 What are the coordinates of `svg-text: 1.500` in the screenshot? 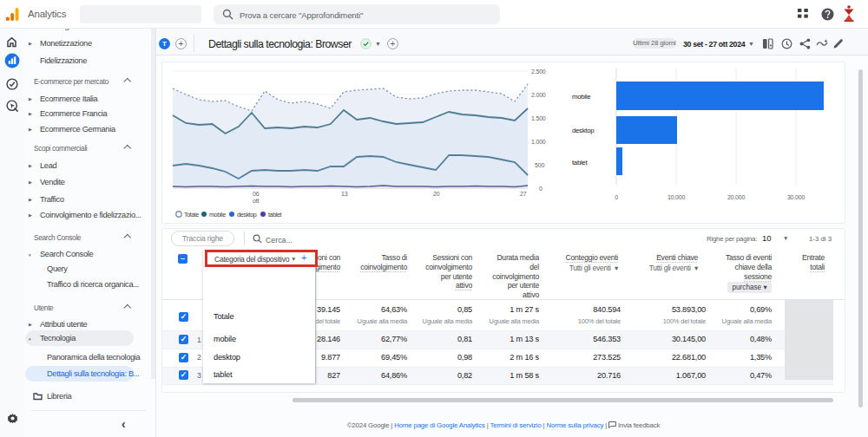 It's located at (538, 118).